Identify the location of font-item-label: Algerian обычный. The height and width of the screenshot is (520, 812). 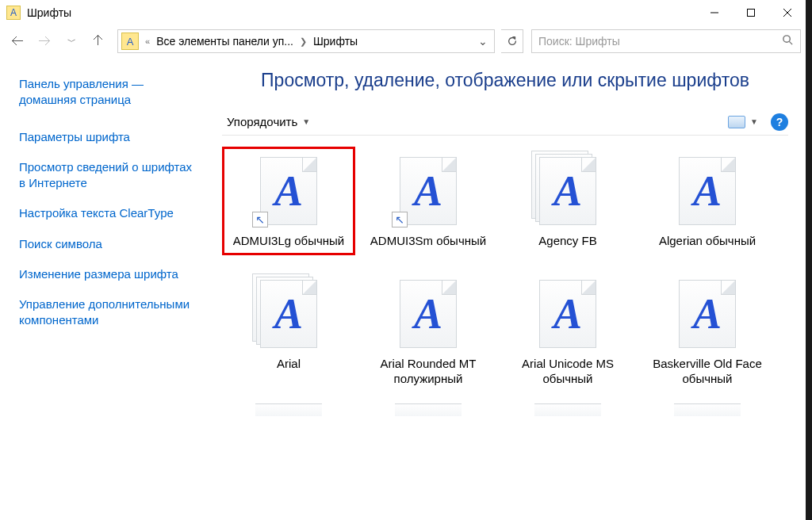
(707, 241).